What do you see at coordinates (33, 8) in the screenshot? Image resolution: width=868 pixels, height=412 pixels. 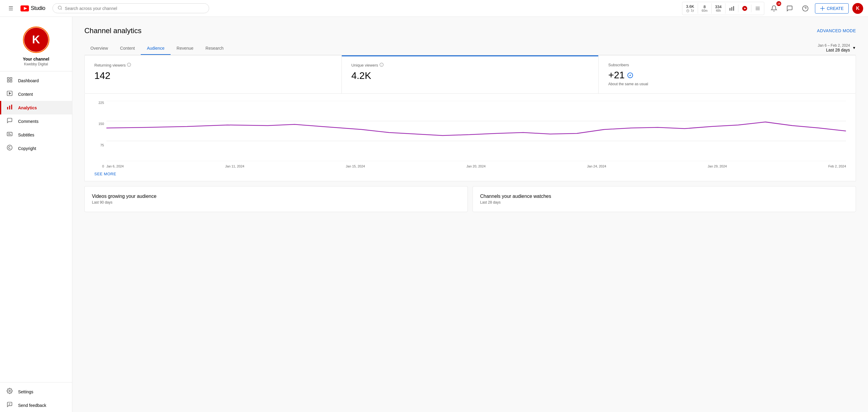 I see `logo: Studio` at bounding box center [33, 8].